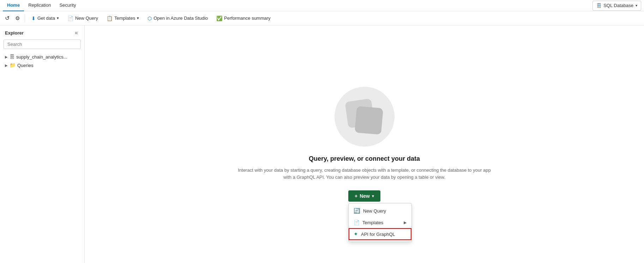 This screenshot has width=644, height=263. Describe the element at coordinates (71, 18) in the screenshot. I see `new-query-icon: 📄` at that location.